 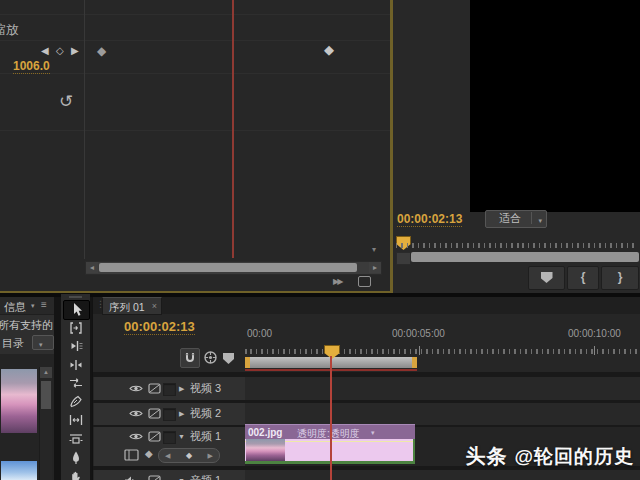 I want to click on selection-tool, so click(x=76, y=310).